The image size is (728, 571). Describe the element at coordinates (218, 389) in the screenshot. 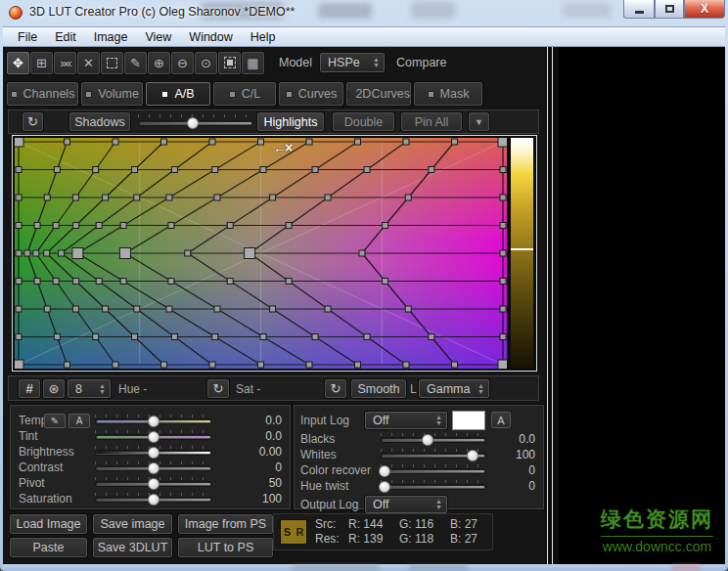

I see `reset-hue-button: ↻` at that location.